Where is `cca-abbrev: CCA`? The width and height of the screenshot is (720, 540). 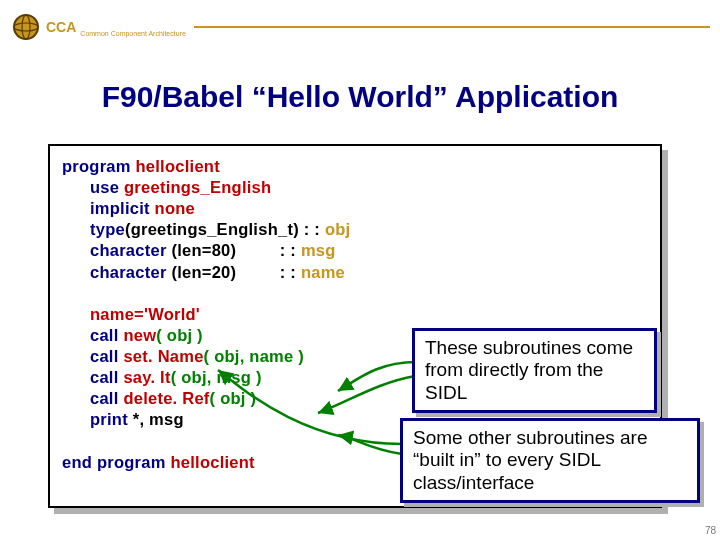 cca-abbrev: CCA is located at coordinates (61, 27).